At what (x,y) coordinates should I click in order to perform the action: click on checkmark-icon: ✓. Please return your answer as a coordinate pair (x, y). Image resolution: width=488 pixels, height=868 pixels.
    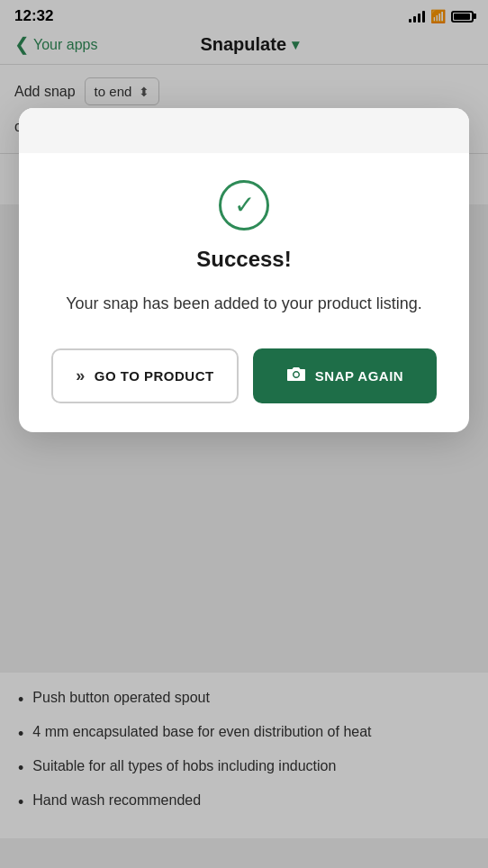
    Looking at the image, I should click on (245, 205).